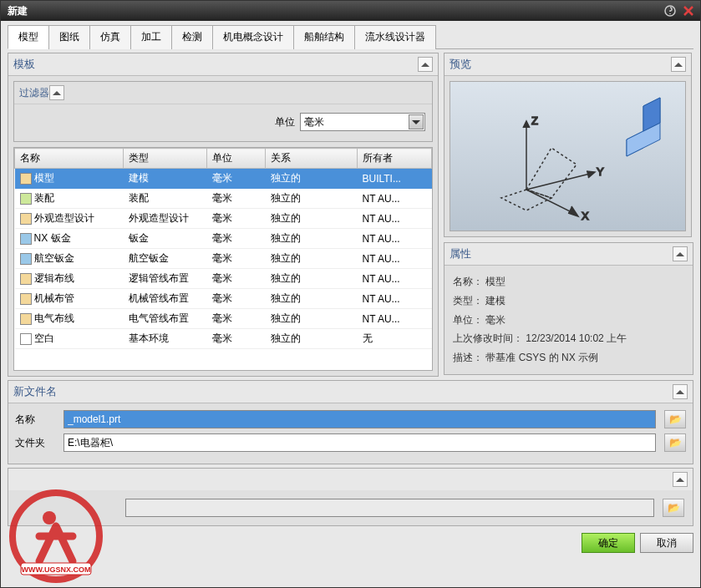  What do you see at coordinates (673, 508) in the screenshot?
I see `browse-ref-button: 📂` at bounding box center [673, 508].